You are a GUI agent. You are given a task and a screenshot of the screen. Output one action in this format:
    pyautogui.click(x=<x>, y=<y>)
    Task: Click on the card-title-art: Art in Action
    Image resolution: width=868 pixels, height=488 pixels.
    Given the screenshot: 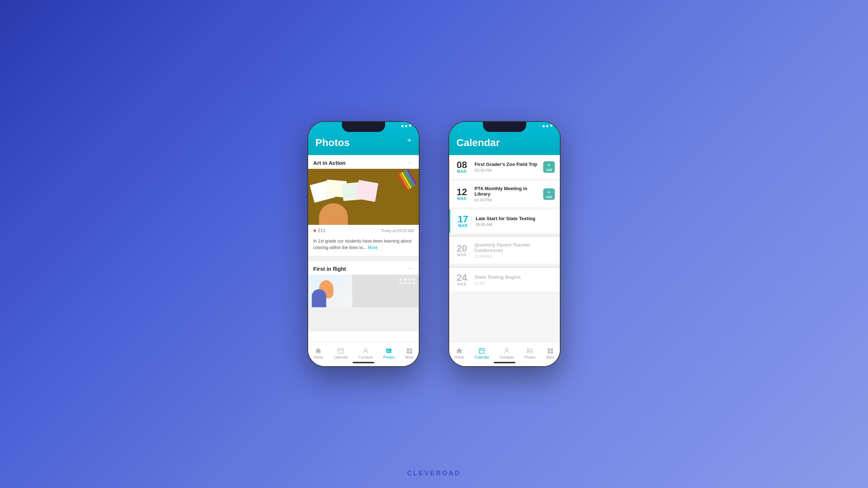 What is the action you would take?
    pyautogui.click(x=329, y=163)
    